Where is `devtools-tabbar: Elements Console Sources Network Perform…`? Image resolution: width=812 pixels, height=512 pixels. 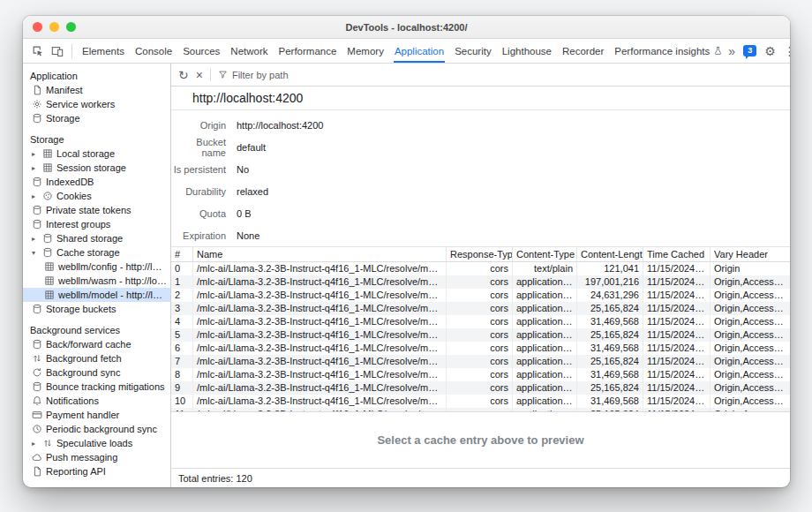
devtools-tabbar: Elements Console Sources Network Perform… is located at coordinates (406, 51).